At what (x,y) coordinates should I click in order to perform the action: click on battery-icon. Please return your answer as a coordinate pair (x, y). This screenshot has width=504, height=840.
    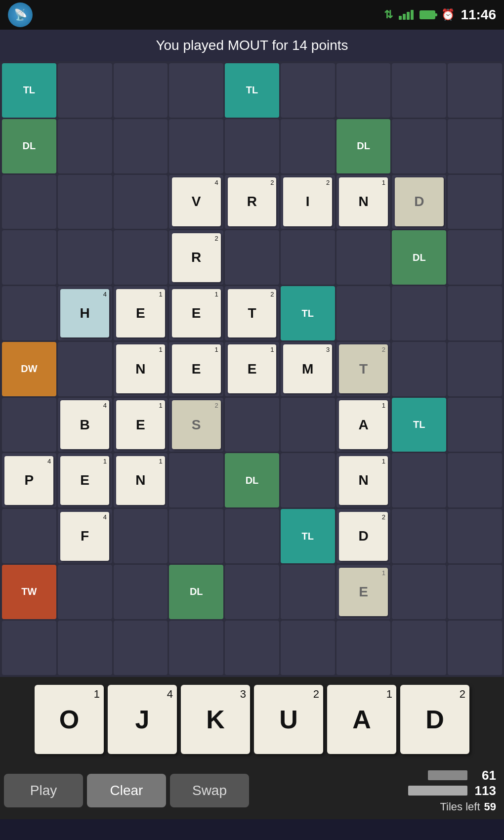
    Looking at the image, I should click on (427, 15).